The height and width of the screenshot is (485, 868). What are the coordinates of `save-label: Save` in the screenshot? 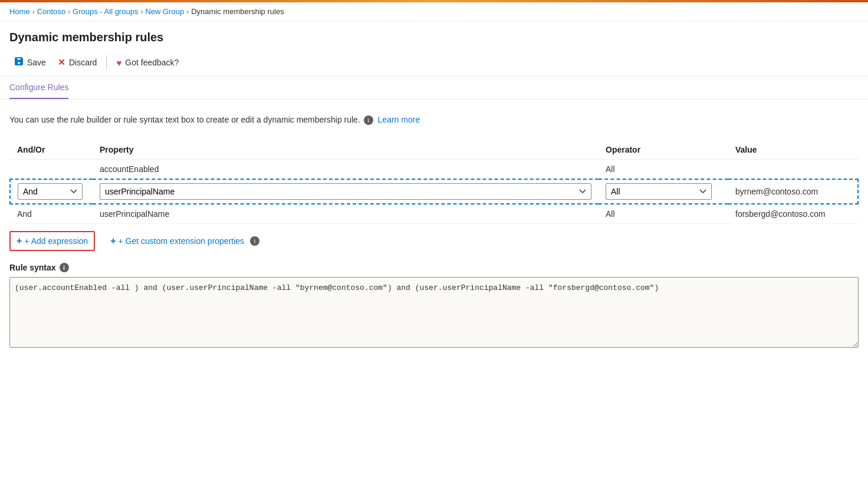 It's located at (37, 62).